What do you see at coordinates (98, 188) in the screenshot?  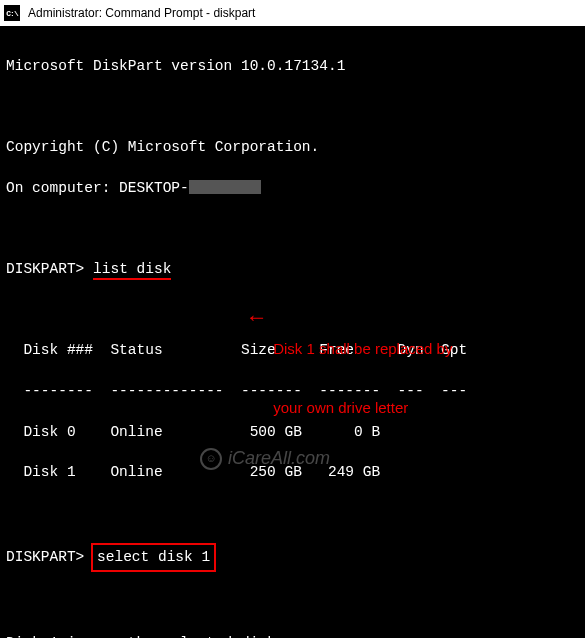 I see `computer-prefix: On computer: DESKTOP-` at bounding box center [98, 188].